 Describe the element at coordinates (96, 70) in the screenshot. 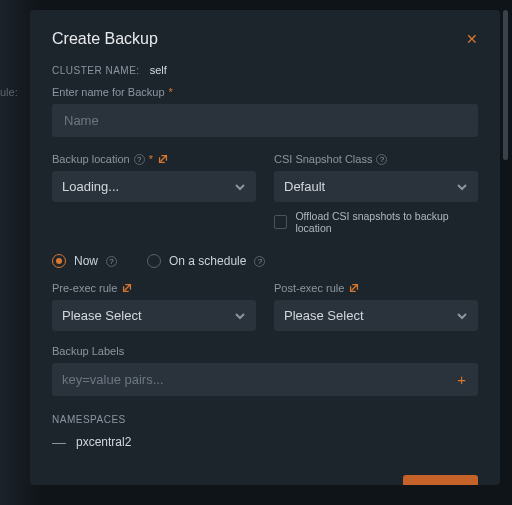

I see `cluster-name-label: CLUSTER NAME:` at that location.